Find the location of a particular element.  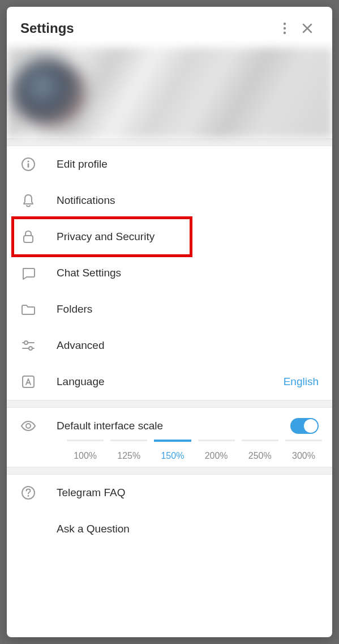

row-label: Privacy and Security is located at coordinates (188, 237).